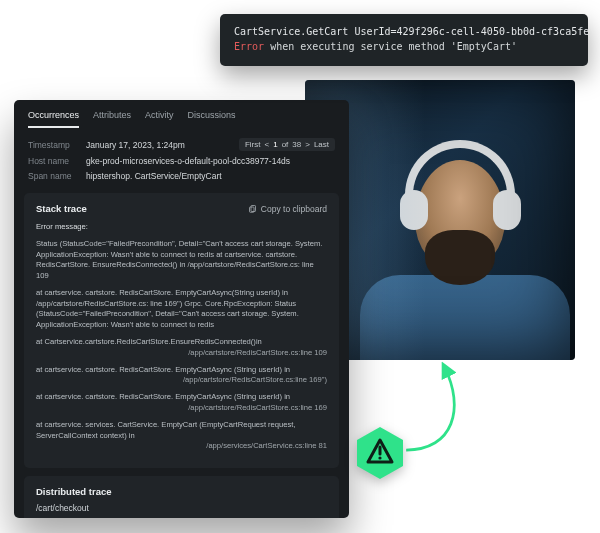 The image size is (600, 533). Describe the element at coordinates (182, 497) in the screenshot. I see `distributed-trace-card: Distributed trace /cart/checkout about 1…` at that location.